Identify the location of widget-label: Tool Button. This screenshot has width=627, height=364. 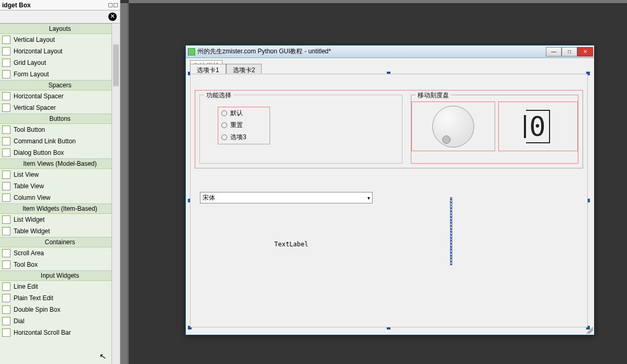
(29, 130).